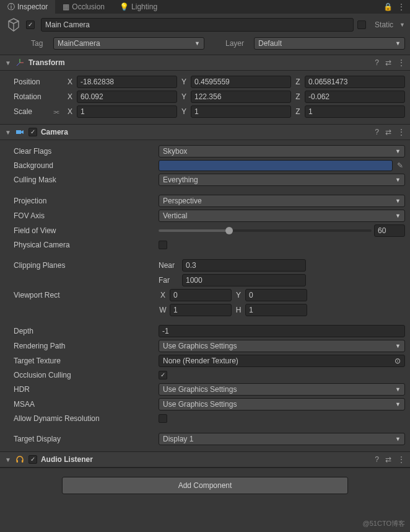 The height and width of the screenshot is (532, 410). Describe the element at coordinates (47, 63) in the screenshot. I see `transform-title: Transform` at that location.